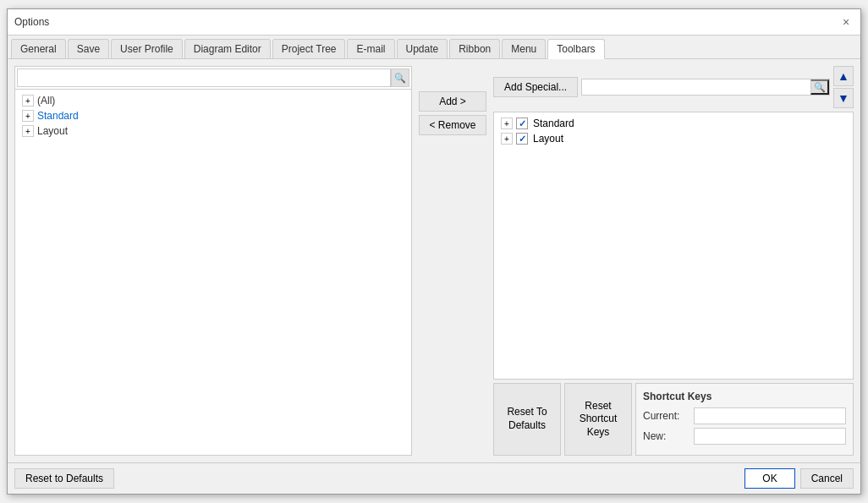 The height and width of the screenshot is (503, 868). Describe the element at coordinates (434, 478) in the screenshot. I see `bottom-bar: Reset to Defaults OK Cancel` at that location.